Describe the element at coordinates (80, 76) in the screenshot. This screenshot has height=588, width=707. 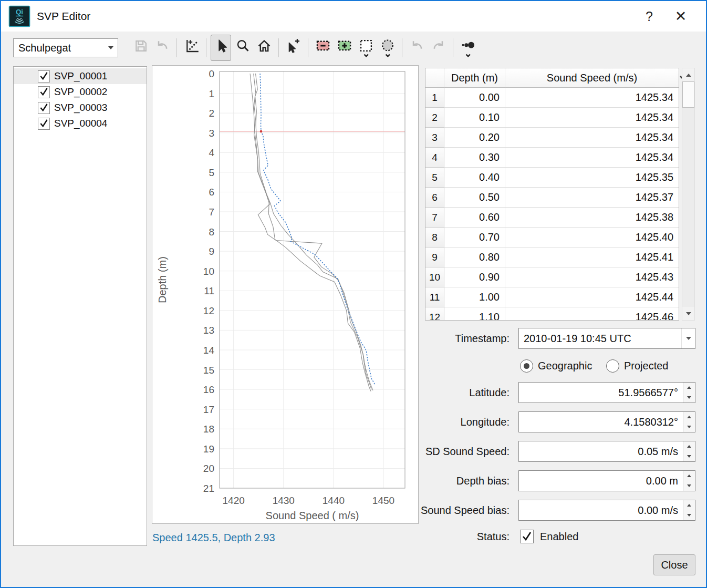
I see `svp-list-item: SVP_00001` at that location.